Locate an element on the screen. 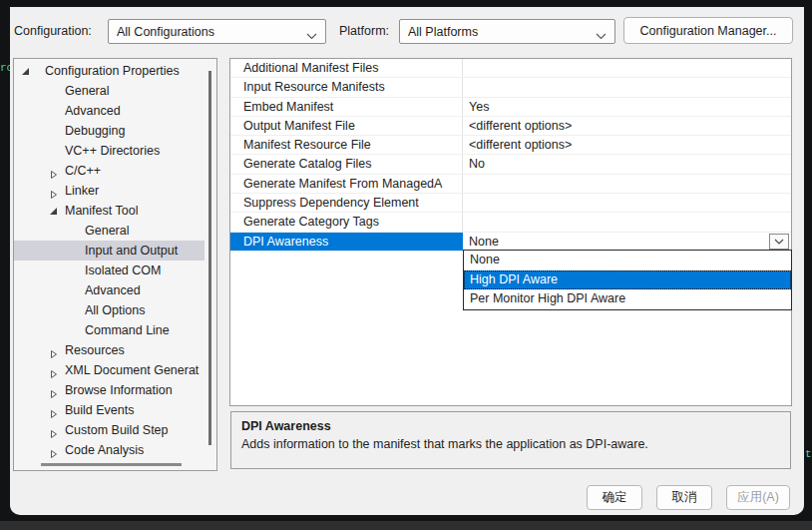 The image size is (812, 530). apply-button-label: 应用(A) is located at coordinates (758, 497).